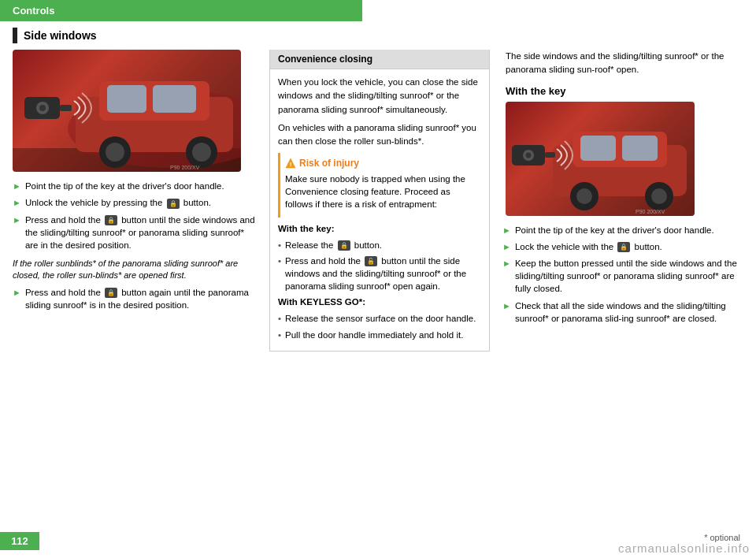  I want to click on key-btn-icon-1: 🔒, so click(173, 203).